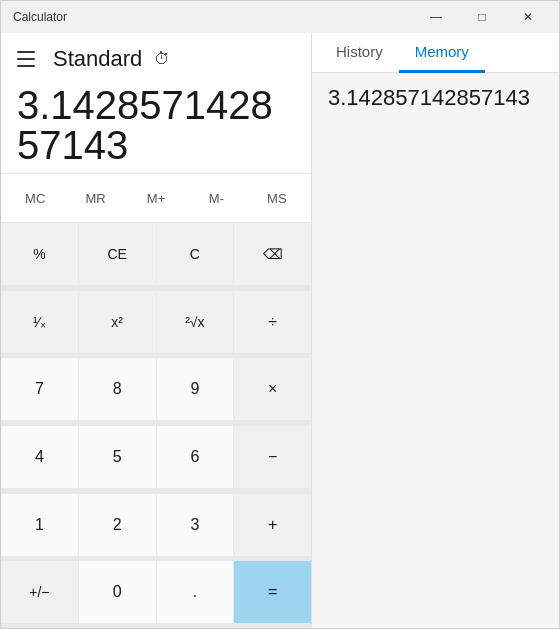 The width and height of the screenshot is (560, 629). I want to click on hamburger-line1, so click(26, 52).